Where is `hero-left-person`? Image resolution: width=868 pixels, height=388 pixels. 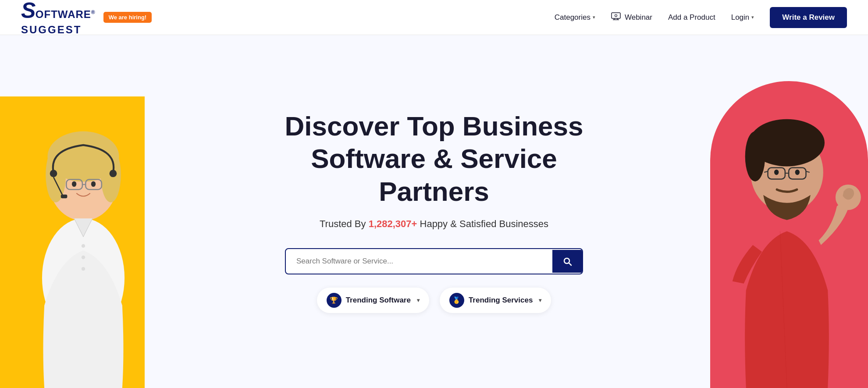
hero-left-person is located at coordinates (75, 237).